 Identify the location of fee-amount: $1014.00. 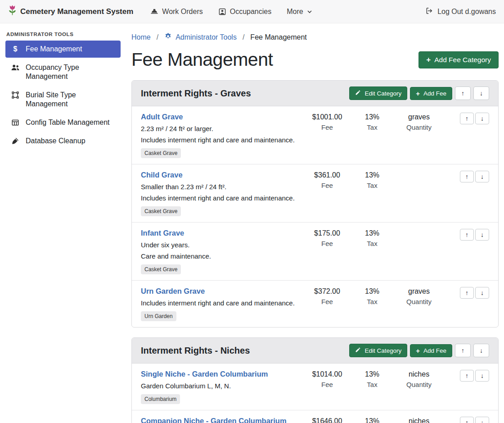
(327, 374).